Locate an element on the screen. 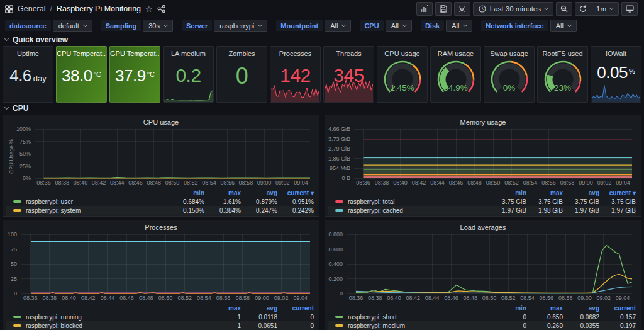 Image resolution: width=644 pixels, height=330 pixels. legend-series-name: raspberrypi: medium is located at coordinates (409, 326).